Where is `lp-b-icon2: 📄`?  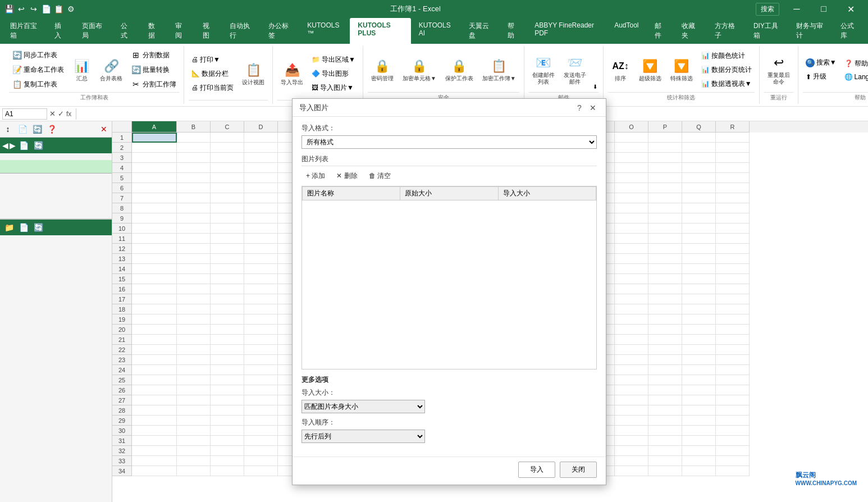
lp-b-icon2: 📄 is located at coordinates (24, 227).